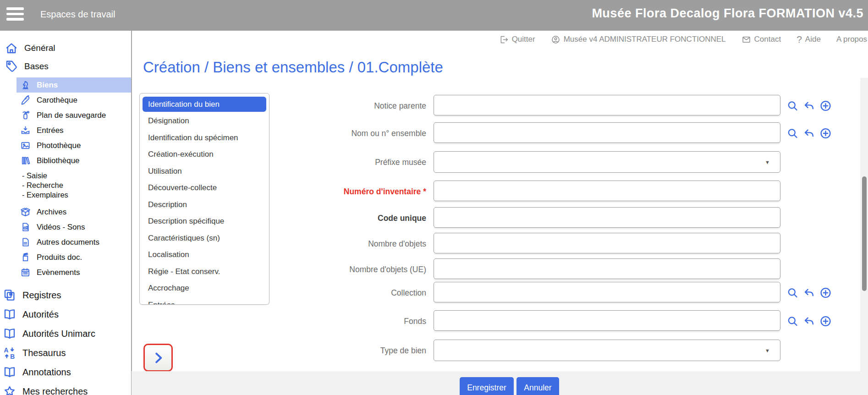  I want to click on page-title: Création / Biens et ensembles / 01.Compl…, so click(293, 67).